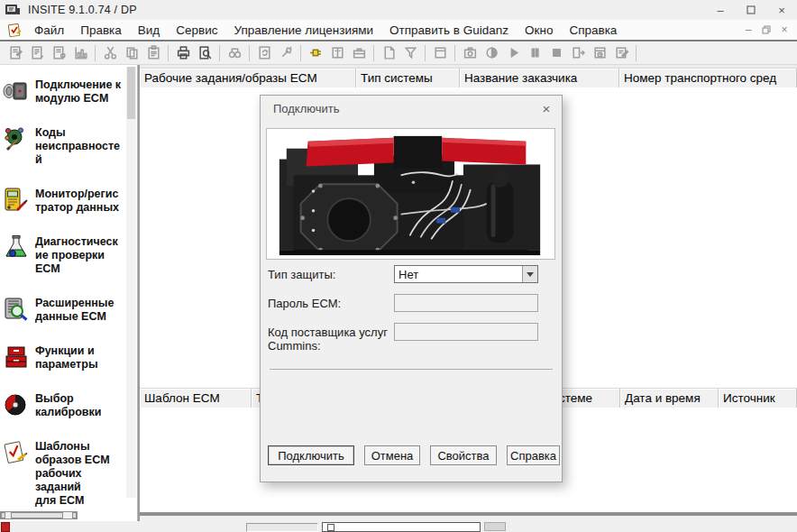 This screenshot has height=532, width=797. Describe the element at coordinates (593, 31) in the screenshot. I see `menu-help: Справка` at that location.